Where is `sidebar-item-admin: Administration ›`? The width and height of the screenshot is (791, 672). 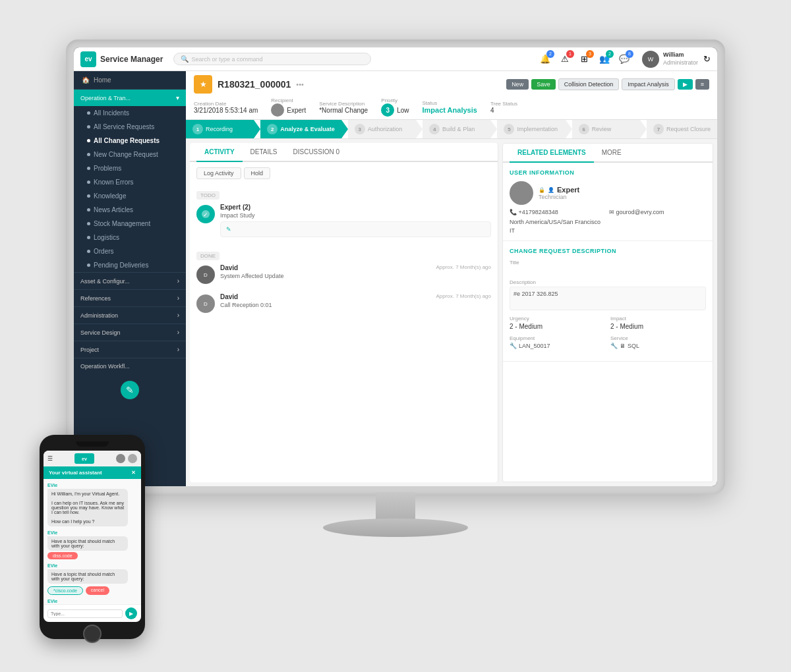 sidebar-item-admin: Administration › is located at coordinates (130, 315).